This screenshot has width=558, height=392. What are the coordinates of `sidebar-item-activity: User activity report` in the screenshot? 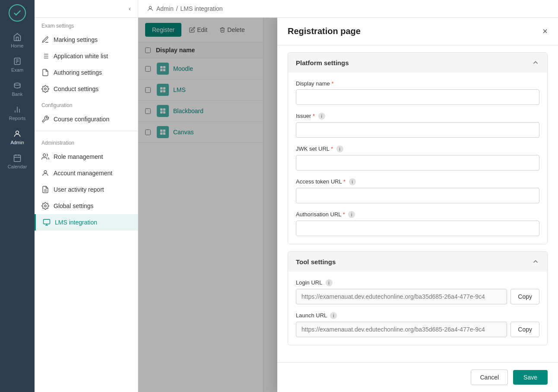 It's located at (86, 190).